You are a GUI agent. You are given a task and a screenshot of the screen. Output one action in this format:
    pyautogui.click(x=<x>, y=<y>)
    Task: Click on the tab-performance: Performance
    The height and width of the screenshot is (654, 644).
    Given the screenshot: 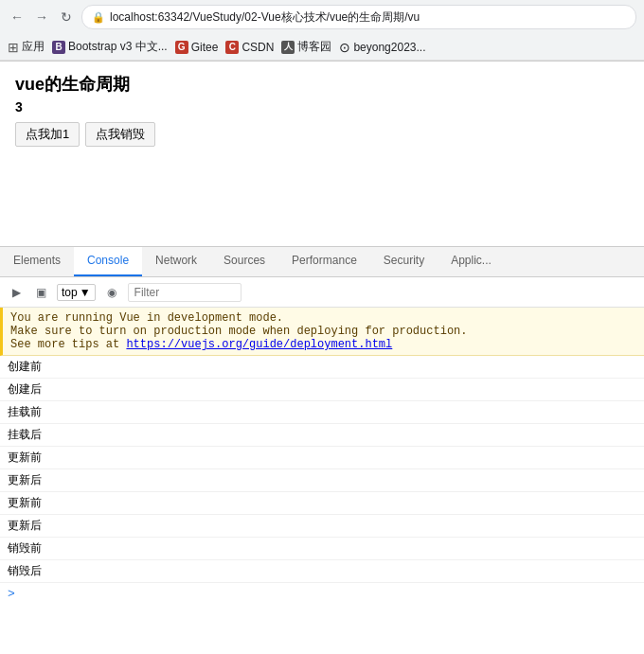 What is the action you would take?
    pyautogui.click(x=324, y=261)
    